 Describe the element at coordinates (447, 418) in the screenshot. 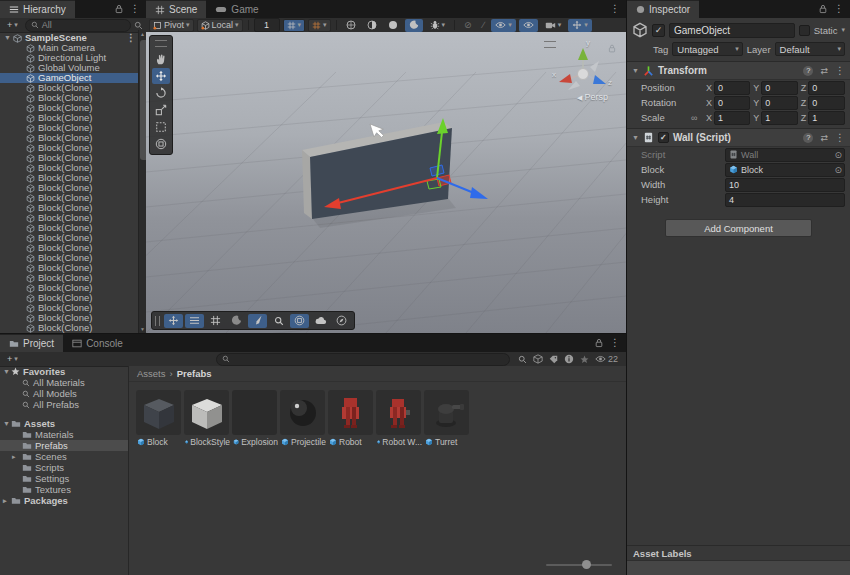

I see `asset-turret: Turret` at that location.